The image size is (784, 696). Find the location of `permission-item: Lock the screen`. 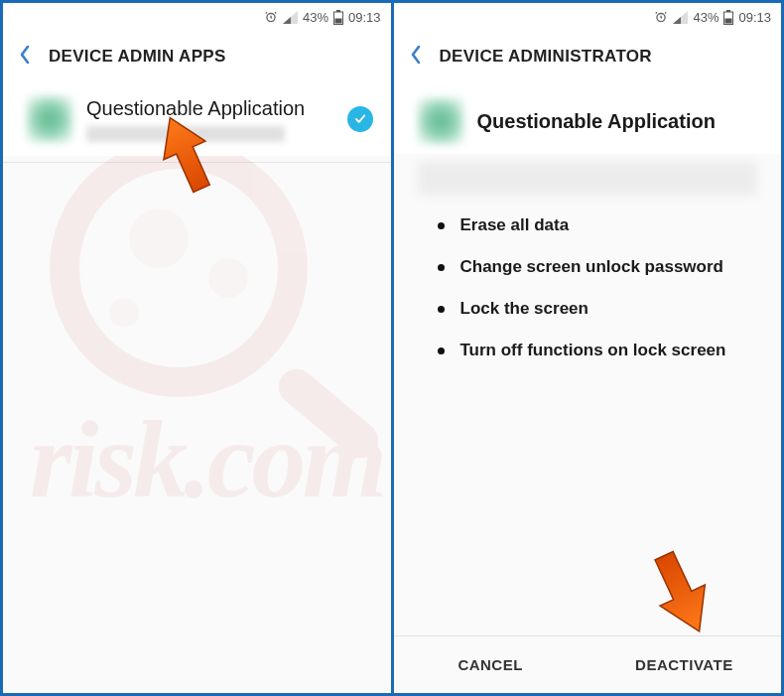

permission-item: Lock the screen is located at coordinates (599, 309).